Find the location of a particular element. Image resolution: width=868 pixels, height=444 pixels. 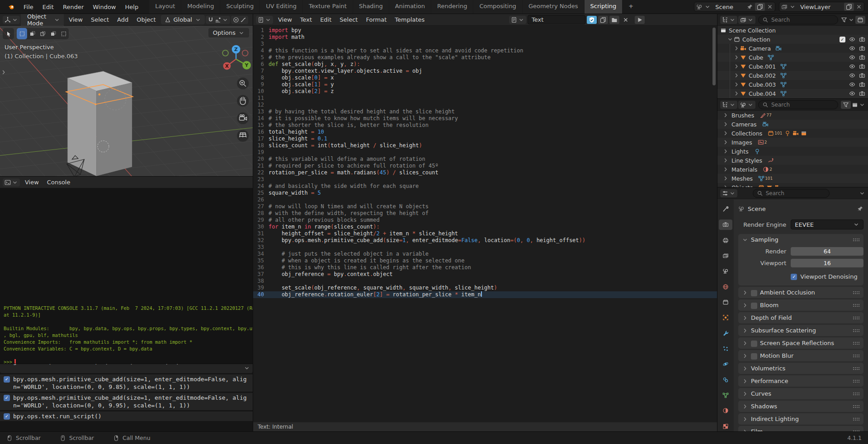

new-viewlayer-button is located at coordinates (849, 7).